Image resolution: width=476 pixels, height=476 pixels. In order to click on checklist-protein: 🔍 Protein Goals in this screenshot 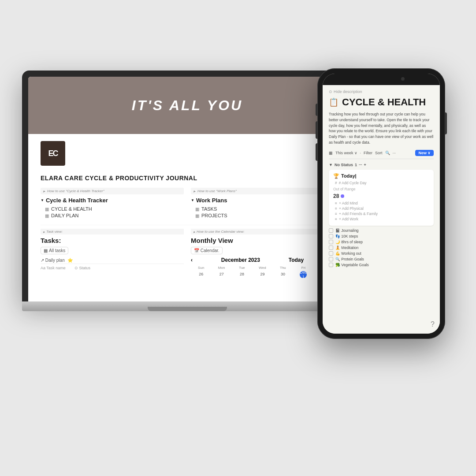, I will do `click(381, 259)`.